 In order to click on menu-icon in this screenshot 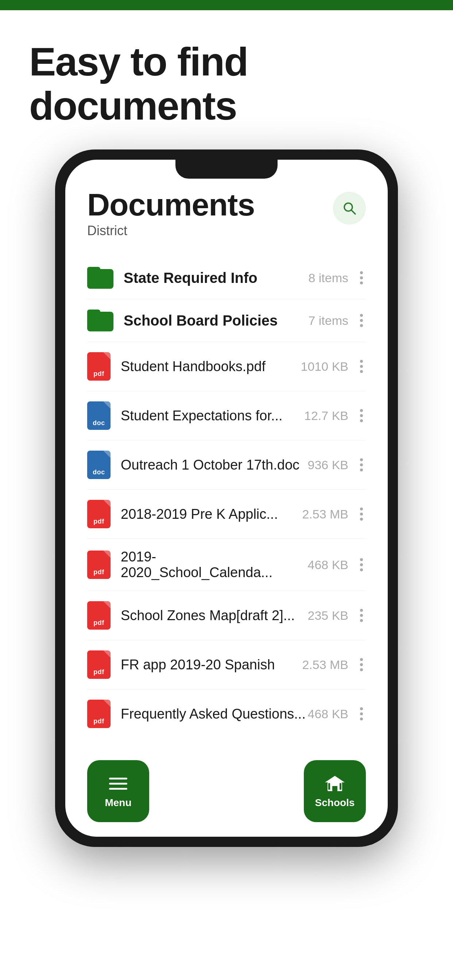, I will do `click(118, 784)`.